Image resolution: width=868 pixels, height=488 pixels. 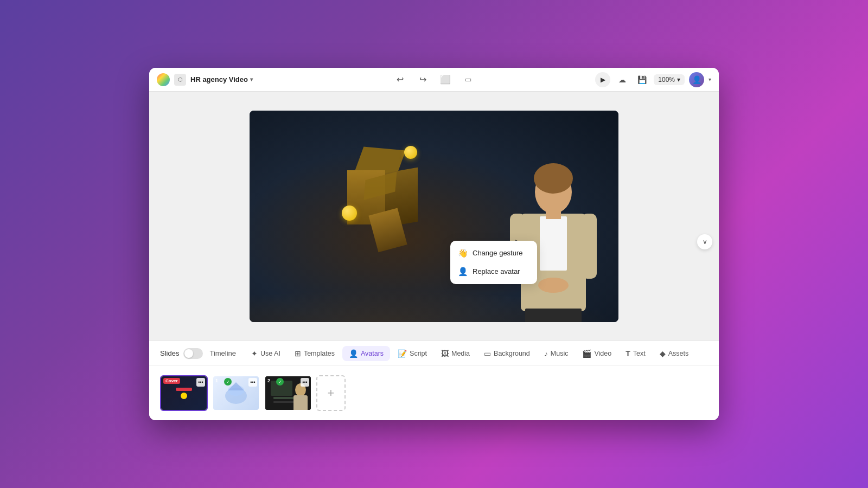 What do you see at coordinates (463, 253) in the screenshot?
I see `gesture-icon: 👋` at bounding box center [463, 253].